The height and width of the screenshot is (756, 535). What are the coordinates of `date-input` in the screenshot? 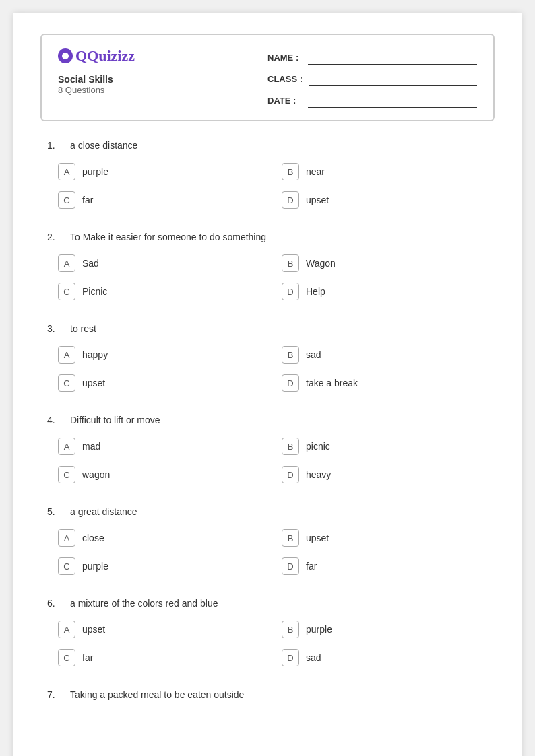 It's located at (392, 100).